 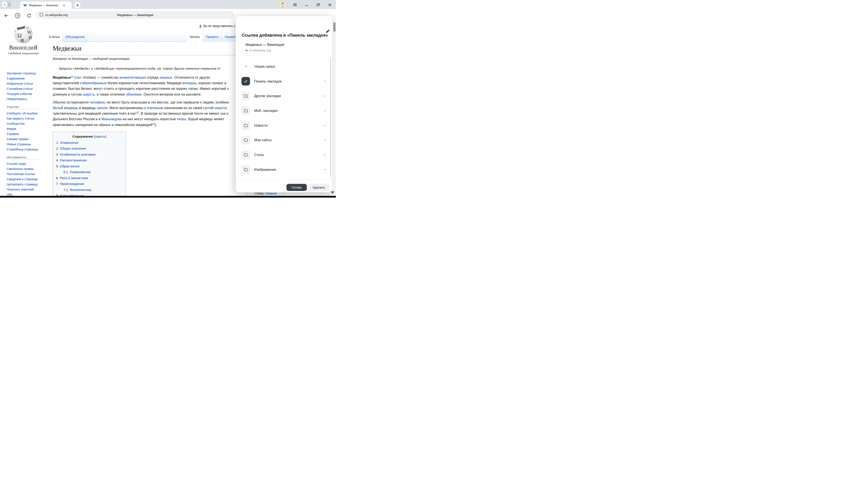 What do you see at coordinates (89, 178) in the screenshot?
I see `toc-item: 6Роль в экосистеме` at bounding box center [89, 178].